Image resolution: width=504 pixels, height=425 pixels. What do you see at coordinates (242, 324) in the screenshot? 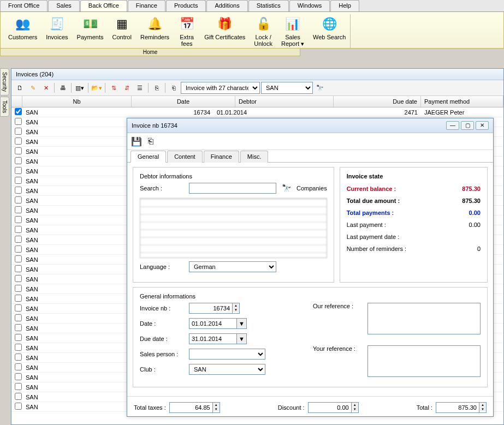
I see `date-dropdown-icon: ▼` at bounding box center [242, 324].